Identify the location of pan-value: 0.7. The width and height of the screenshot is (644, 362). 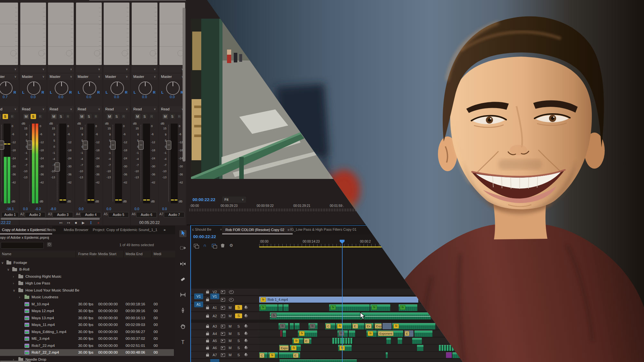
(9, 97).